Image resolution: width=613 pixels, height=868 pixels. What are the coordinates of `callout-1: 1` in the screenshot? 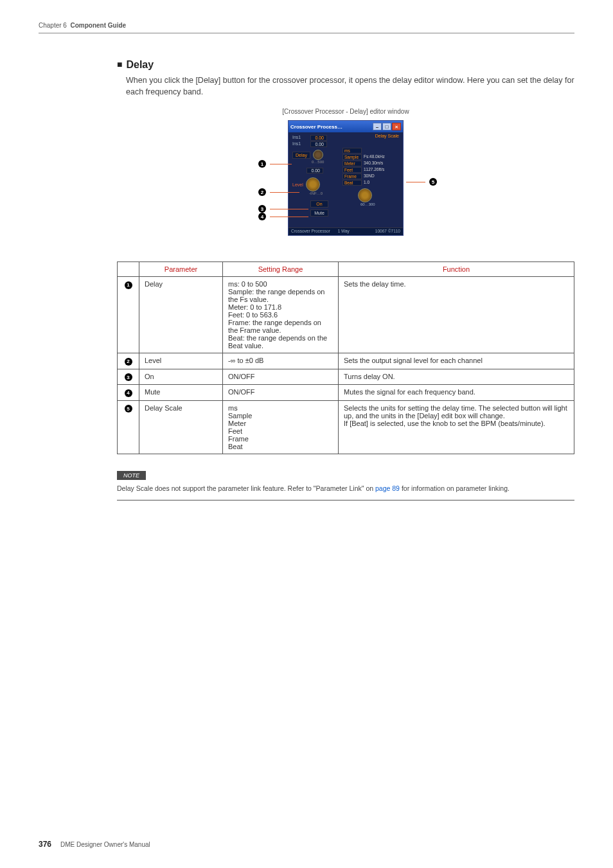 It's located at (275, 164).